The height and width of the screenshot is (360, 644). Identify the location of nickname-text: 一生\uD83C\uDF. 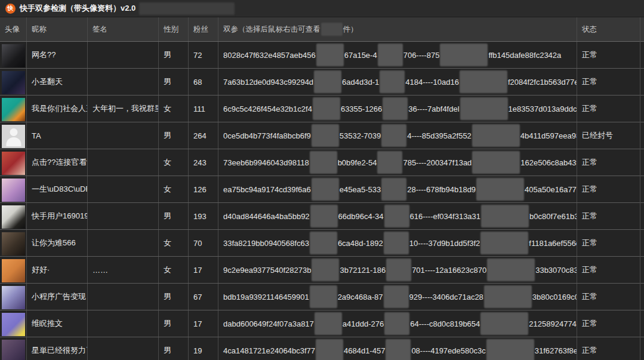
(60, 189).